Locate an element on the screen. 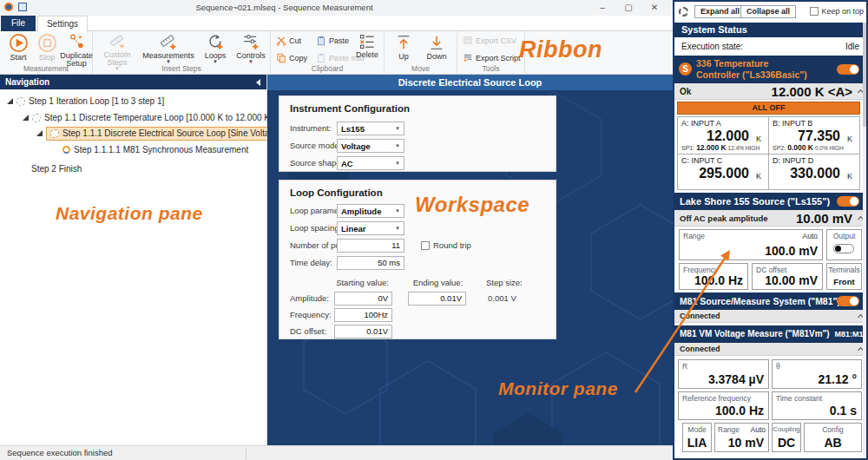 This screenshot has height=460, width=868. amplitude-end-input: 0.01V is located at coordinates (437, 299).